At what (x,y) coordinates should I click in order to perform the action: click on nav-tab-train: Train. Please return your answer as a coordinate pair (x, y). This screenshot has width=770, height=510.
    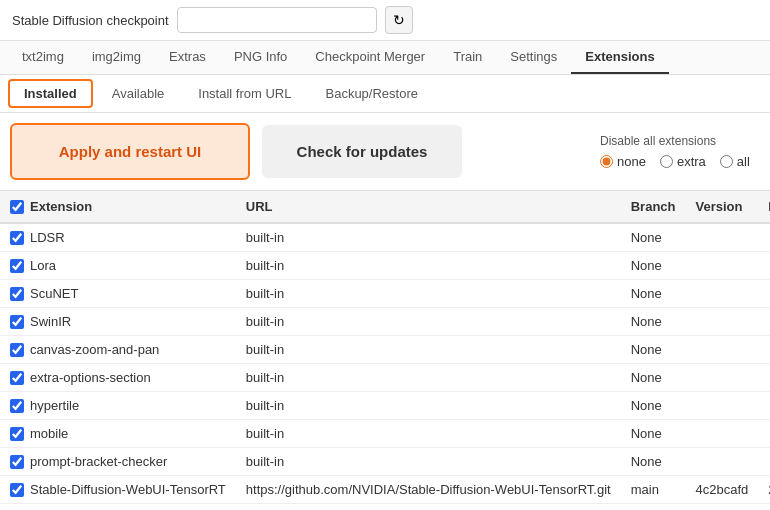
    Looking at the image, I should click on (468, 58).